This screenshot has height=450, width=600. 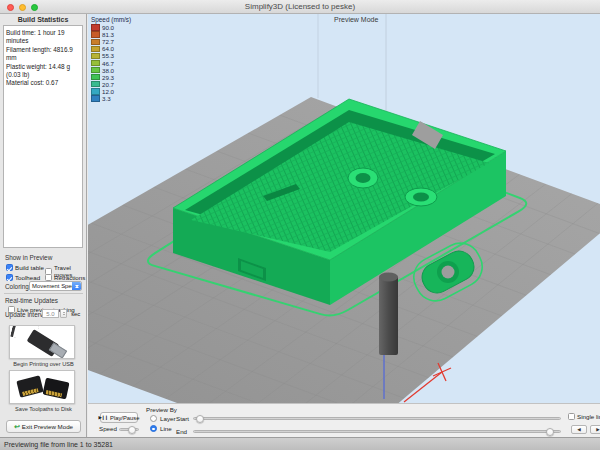 What do you see at coordinates (30, 268) in the screenshot?
I see `build-table-label: Build table` at bounding box center [30, 268].